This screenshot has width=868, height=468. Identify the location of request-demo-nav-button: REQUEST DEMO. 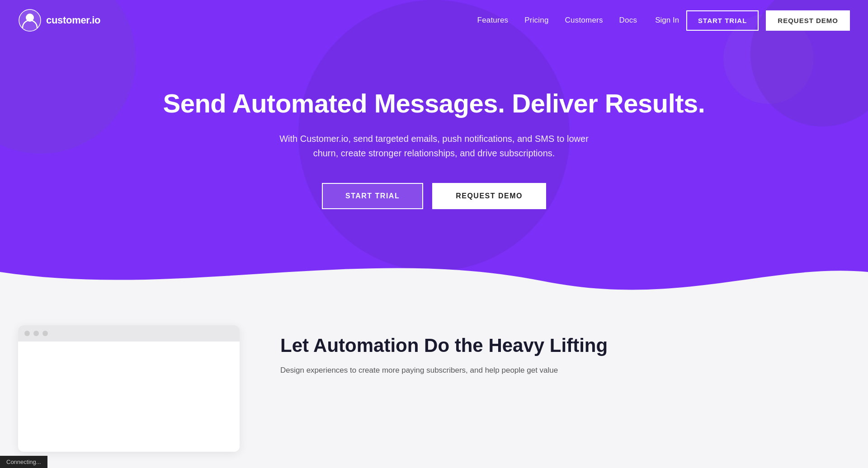
(808, 21).